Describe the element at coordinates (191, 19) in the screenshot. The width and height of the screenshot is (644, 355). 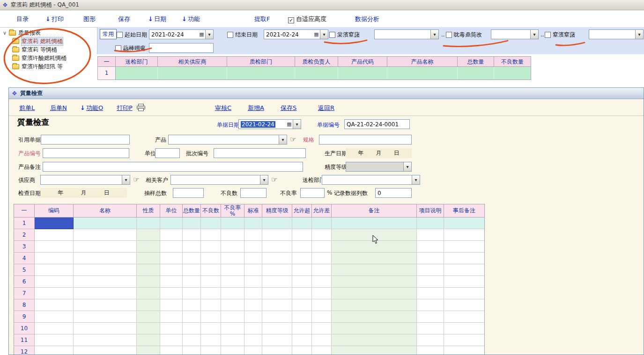
I see `menu-item-6: ↓功能` at that location.